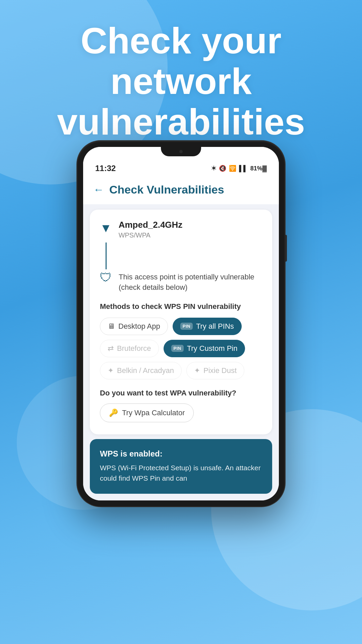 This screenshot has width=362, height=644. I want to click on page-title: Check Vulnerabilities, so click(167, 190).